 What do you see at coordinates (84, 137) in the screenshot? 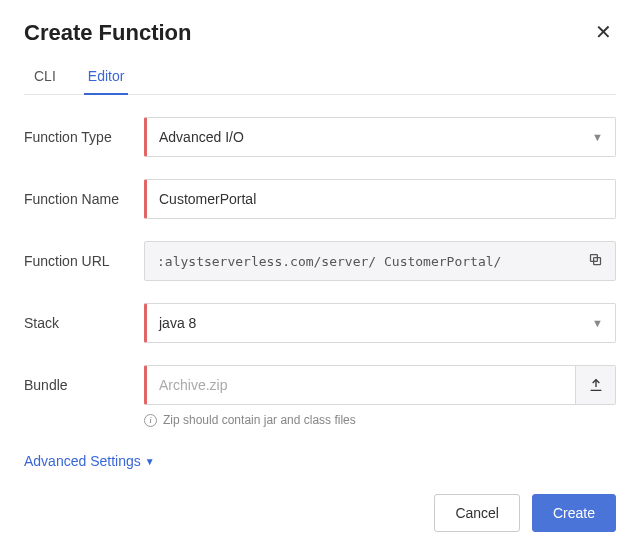
I see `function-type-label: Function Type` at bounding box center [84, 137].